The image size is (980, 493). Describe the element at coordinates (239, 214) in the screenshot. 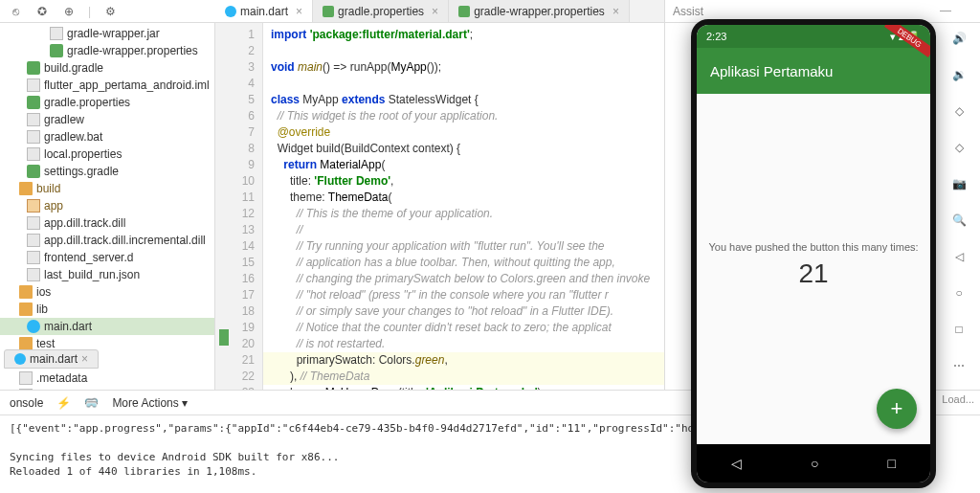

I see `gutter: 1234567891011121314151617181920212223242…` at that location.